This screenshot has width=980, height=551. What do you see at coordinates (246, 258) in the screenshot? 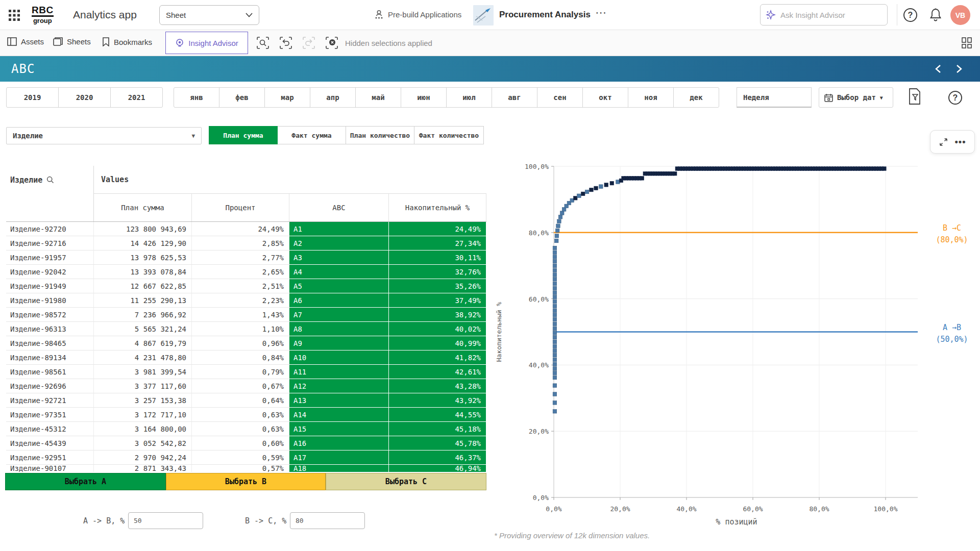
I see `table-row: Изделие-9195713 978 625,532,77%A330,11%` at bounding box center [246, 258].